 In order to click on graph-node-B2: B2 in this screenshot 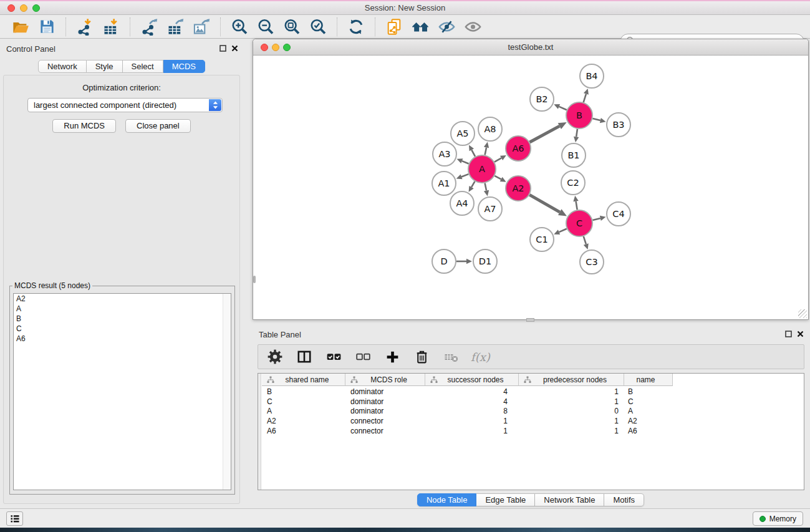, I will do `click(542, 99)`.